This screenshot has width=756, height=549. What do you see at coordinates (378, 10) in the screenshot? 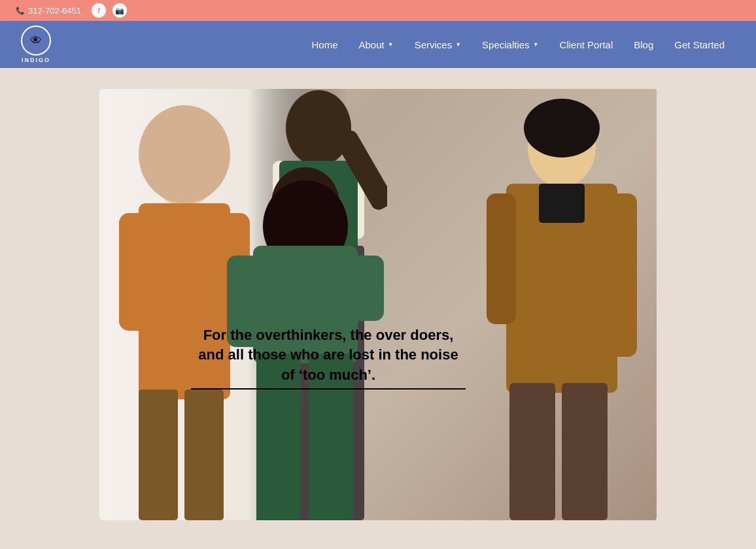
I see `top-bar: 312-702-6451 f 📷` at bounding box center [378, 10].